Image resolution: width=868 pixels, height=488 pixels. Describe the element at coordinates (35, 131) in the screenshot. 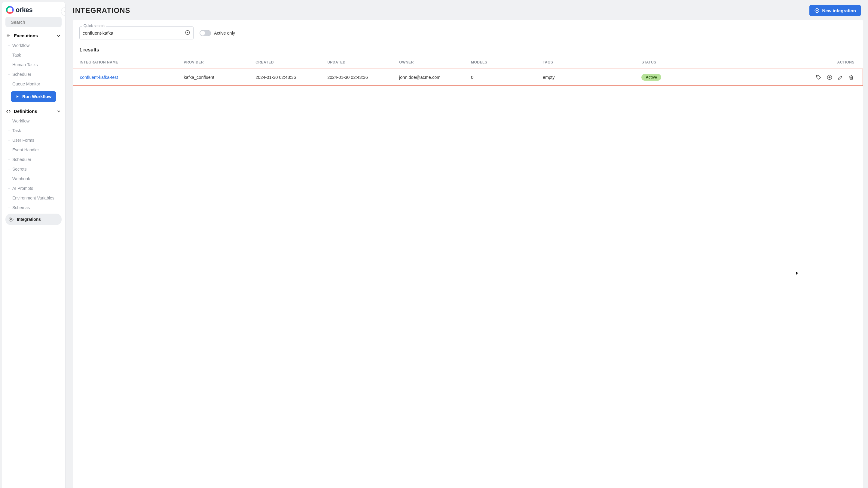

I see `nav-item-definitions-task: Task` at that location.